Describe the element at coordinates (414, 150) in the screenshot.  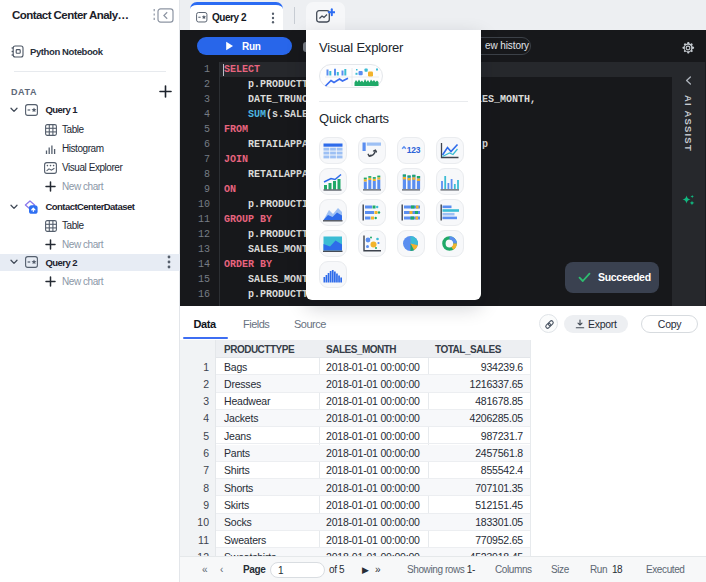
I see `svg-text: 123` at that location.